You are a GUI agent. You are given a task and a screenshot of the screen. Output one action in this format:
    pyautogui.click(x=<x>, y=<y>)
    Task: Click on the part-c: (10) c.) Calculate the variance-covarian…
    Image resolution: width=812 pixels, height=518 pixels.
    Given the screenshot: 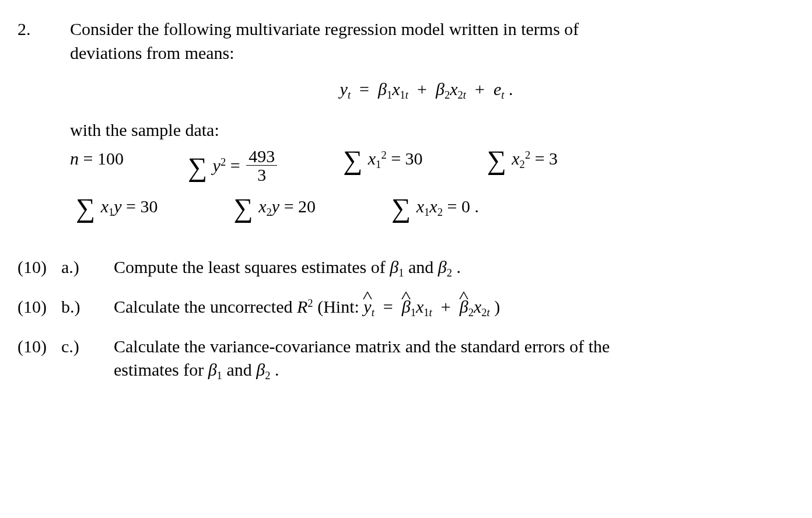 What is the action you would take?
    pyautogui.click(x=400, y=359)
    